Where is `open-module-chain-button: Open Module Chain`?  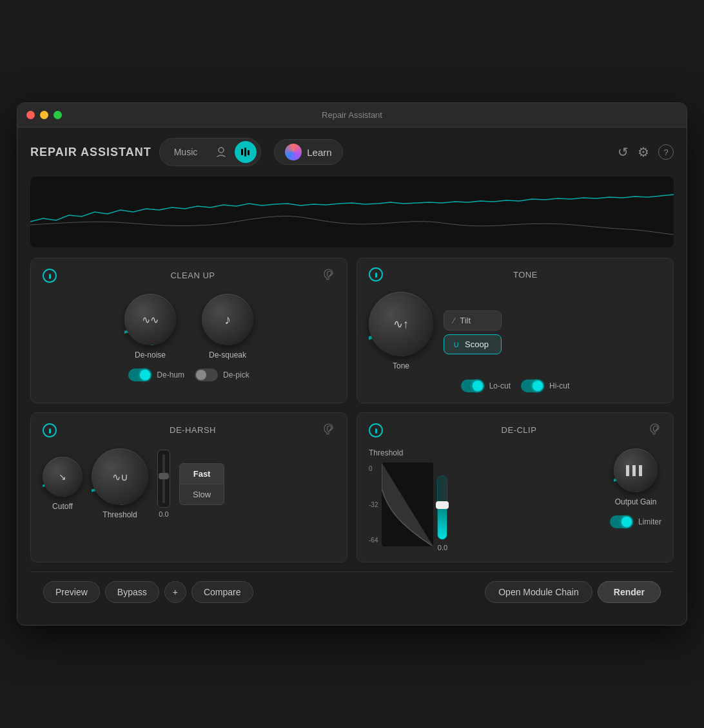
open-module-chain-button: Open Module Chain is located at coordinates (539, 592).